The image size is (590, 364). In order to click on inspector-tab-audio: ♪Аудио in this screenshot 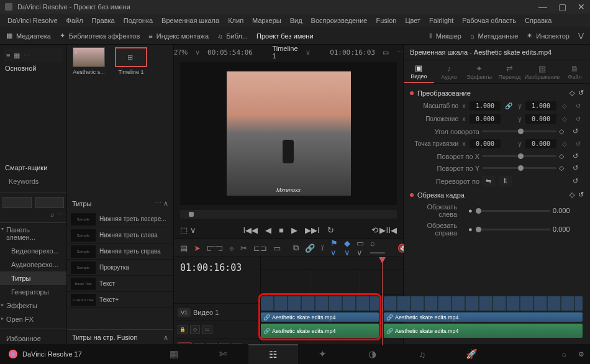, I will do `click(450, 72)`.